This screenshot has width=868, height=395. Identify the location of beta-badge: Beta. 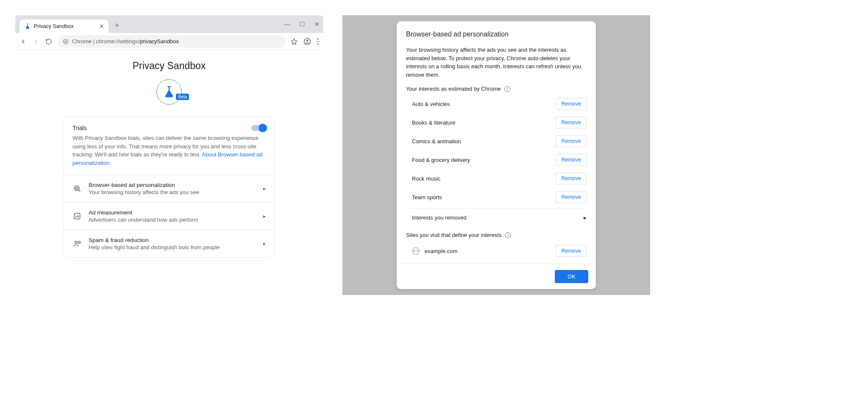
(182, 97).